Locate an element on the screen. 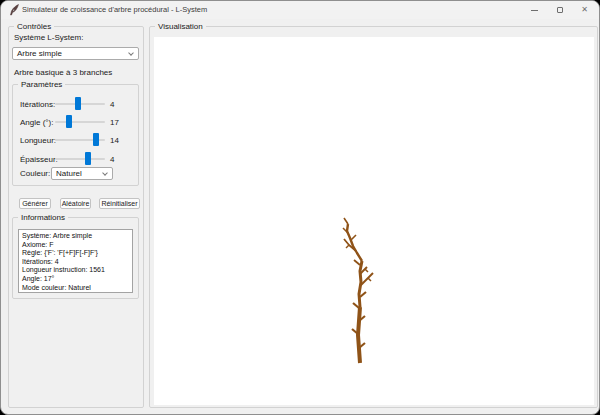  reset-button: Réinitialiser is located at coordinates (120, 204).